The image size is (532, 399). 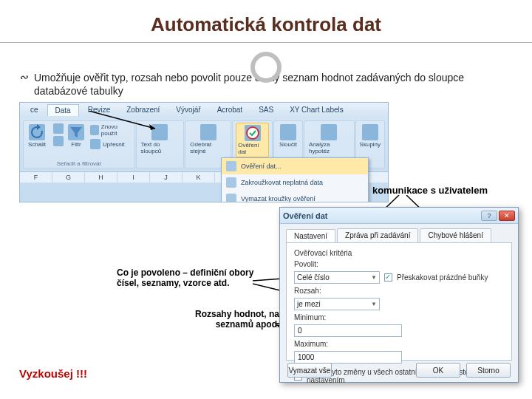 What do you see at coordinates (204, 110) in the screenshot?
I see `ribbon-tabs: ce Data Revize Zobrazení Vývojář Acrobat…` at bounding box center [204, 110].